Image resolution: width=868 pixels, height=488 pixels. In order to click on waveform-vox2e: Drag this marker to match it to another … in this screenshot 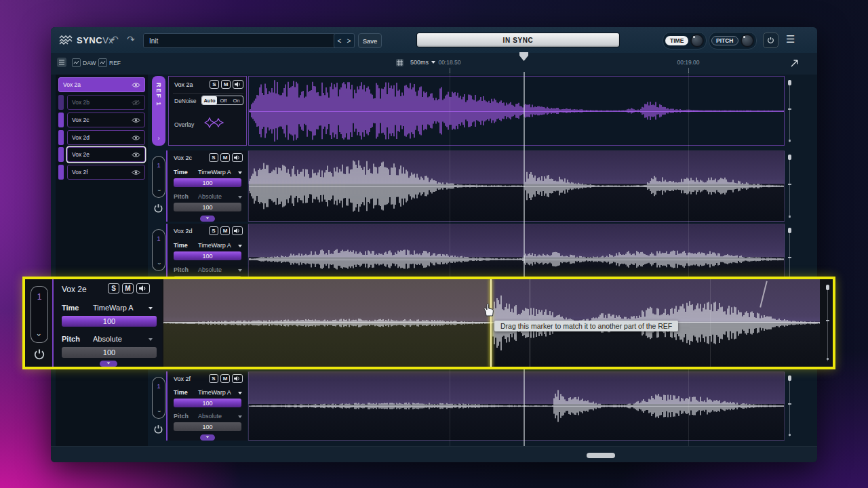, I will do `click(492, 323)`.